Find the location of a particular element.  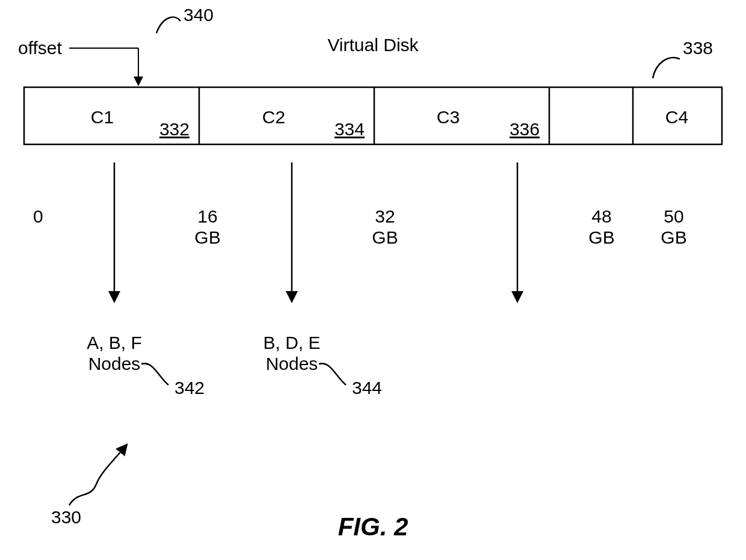

nodes2-callout-curve is located at coordinates (332, 374).